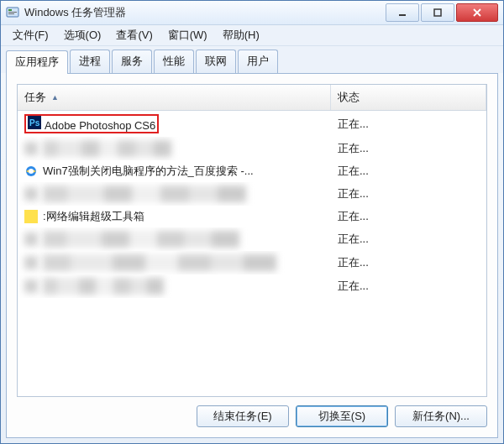 The image size is (504, 444). What do you see at coordinates (37, 62) in the screenshot?
I see `tab-applications: 应用程序` at bounding box center [37, 62].